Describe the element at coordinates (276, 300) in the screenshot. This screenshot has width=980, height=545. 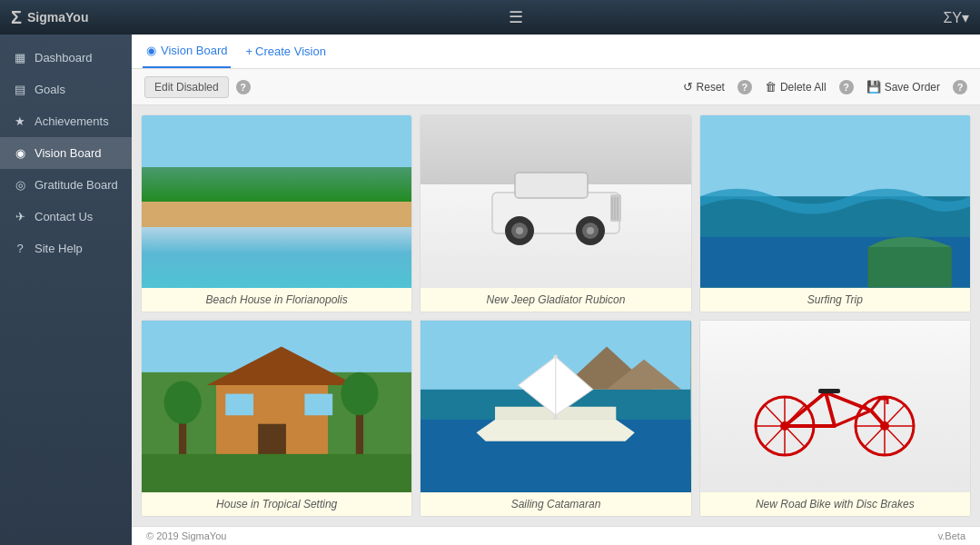
I see `vision-card-1-label: Beach House in Florianopolis` at that location.